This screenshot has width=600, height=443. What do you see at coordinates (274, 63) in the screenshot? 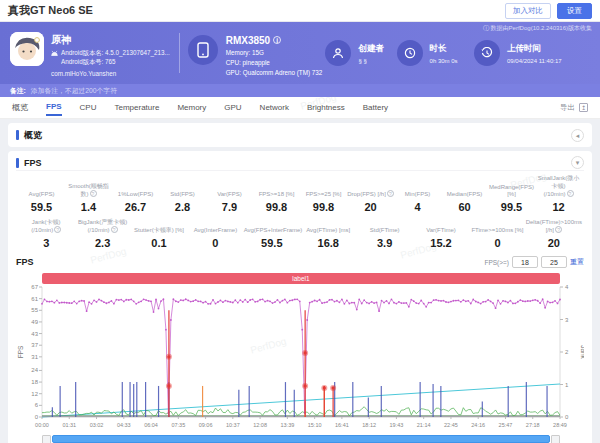
I see `device-cpu: CPU: pineapple` at bounding box center [274, 63].